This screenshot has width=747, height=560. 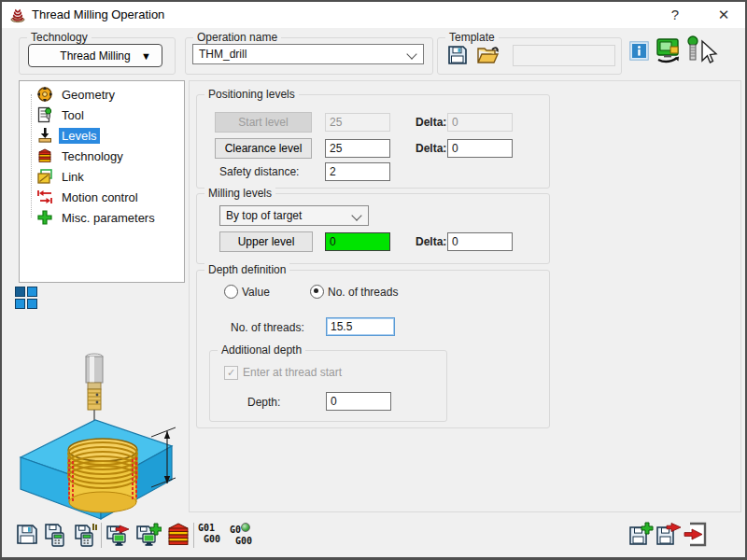 What do you see at coordinates (178, 535) in the screenshot?
I see `technology-stack-icon` at bounding box center [178, 535].